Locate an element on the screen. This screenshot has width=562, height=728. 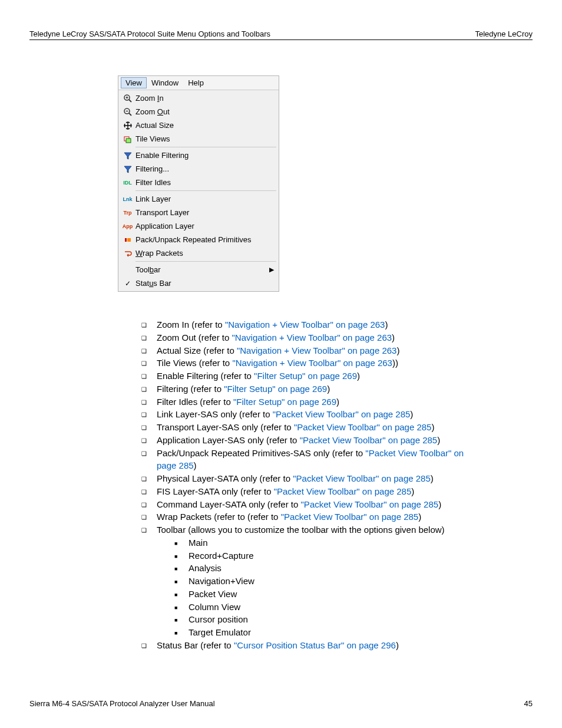
mi-transport-layer: Trp Transport Layer is located at coordinates (199, 212).